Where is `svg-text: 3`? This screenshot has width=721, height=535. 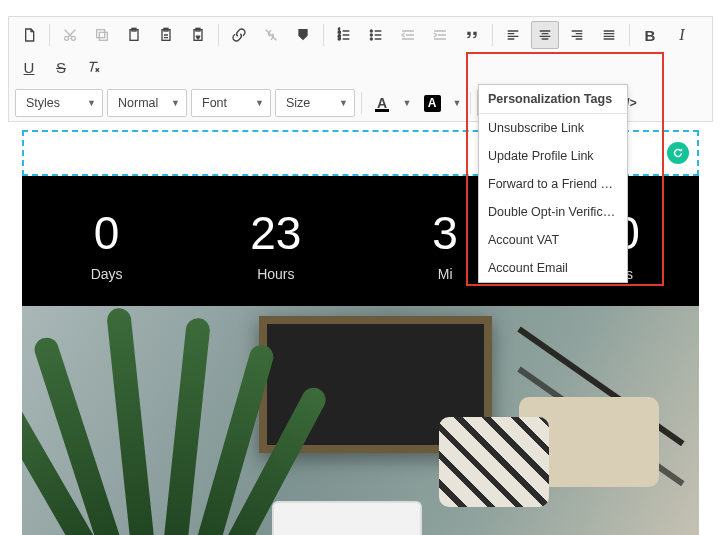
svg-text: 3 is located at coordinates (340, 38).